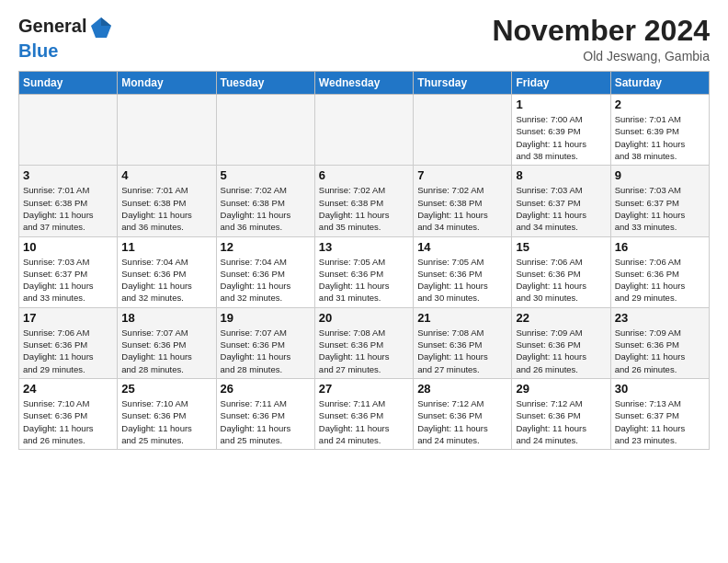 Image resolution: width=728 pixels, height=563 pixels. What do you see at coordinates (68, 318) in the screenshot?
I see `day-number: 17` at bounding box center [68, 318].